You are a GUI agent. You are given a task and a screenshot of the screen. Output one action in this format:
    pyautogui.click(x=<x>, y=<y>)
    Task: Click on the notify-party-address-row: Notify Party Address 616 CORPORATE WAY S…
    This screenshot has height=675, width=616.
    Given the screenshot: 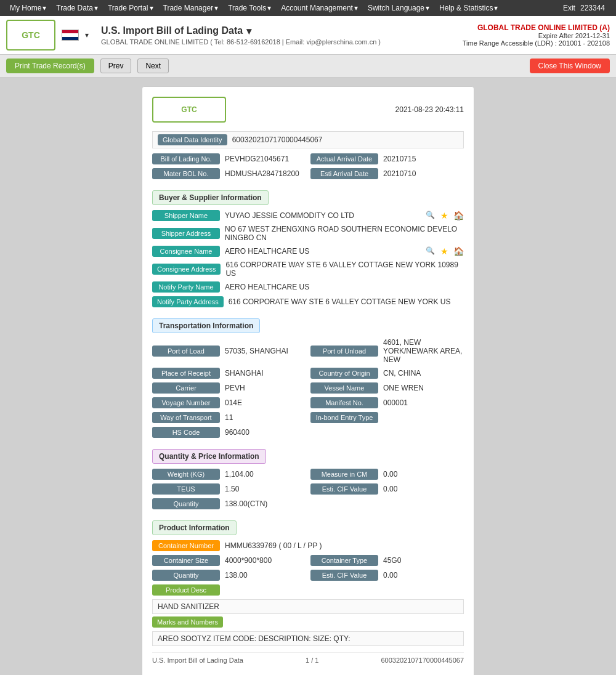 What is the action you would take?
    pyautogui.click(x=308, y=302)
    